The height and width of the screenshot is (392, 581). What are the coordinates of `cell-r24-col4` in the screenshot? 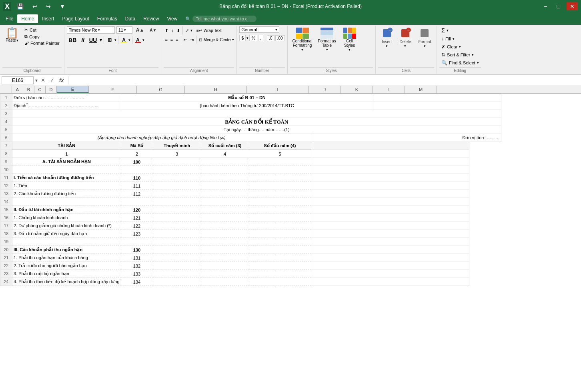 It's located at (225, 282).